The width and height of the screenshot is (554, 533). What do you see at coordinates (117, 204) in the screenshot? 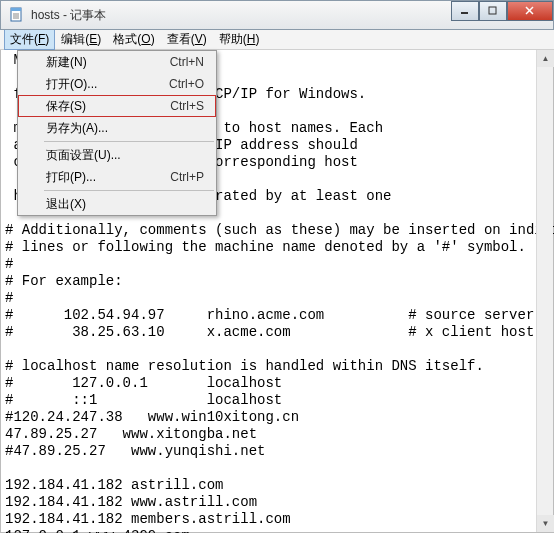
I see `menu-exit: 退出(X)` at bounding box center [117, 204].